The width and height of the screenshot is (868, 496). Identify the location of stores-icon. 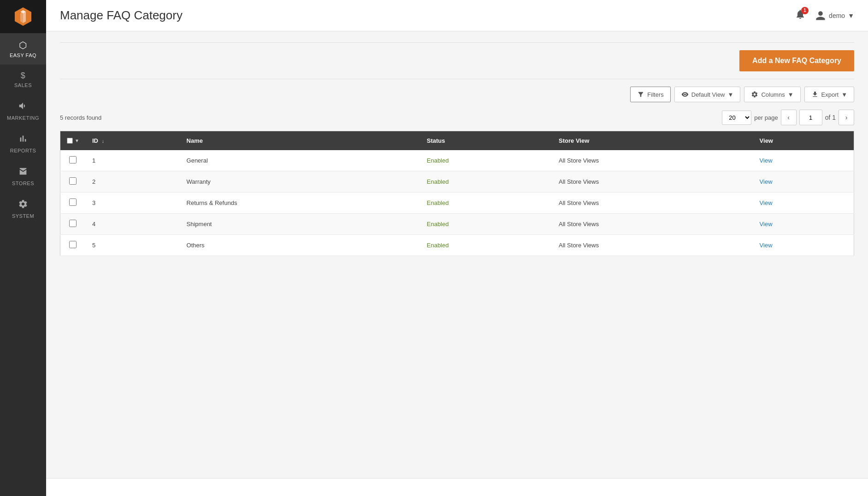
(23, 172).